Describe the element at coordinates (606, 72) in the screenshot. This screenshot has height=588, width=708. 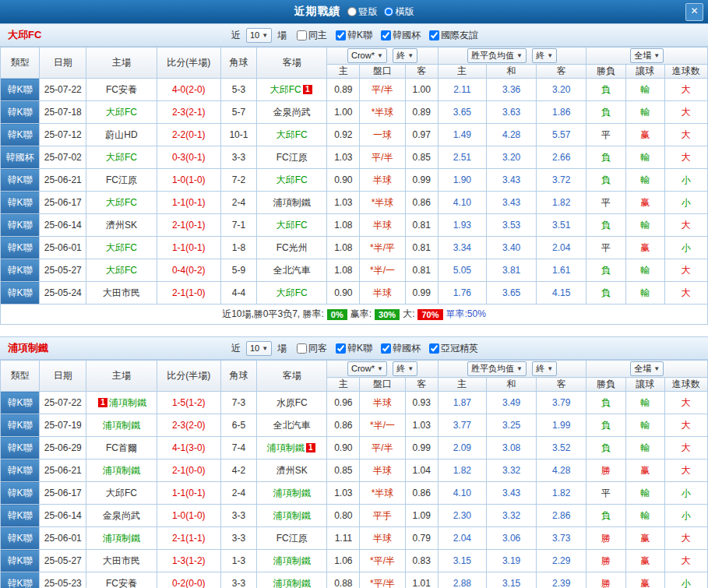
I see `sub-col-result: 勝負` at that location.